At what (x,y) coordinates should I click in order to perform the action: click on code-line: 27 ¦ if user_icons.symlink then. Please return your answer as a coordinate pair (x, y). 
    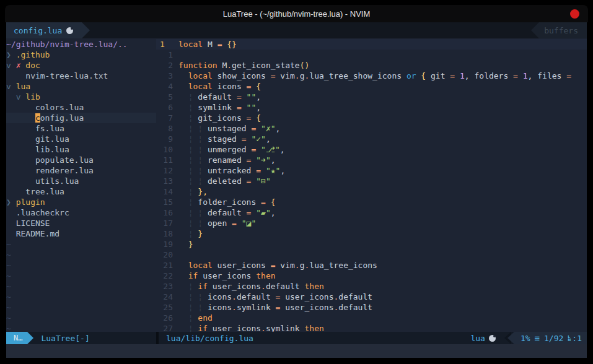
    Looking at the image, I should click on (372, 327).